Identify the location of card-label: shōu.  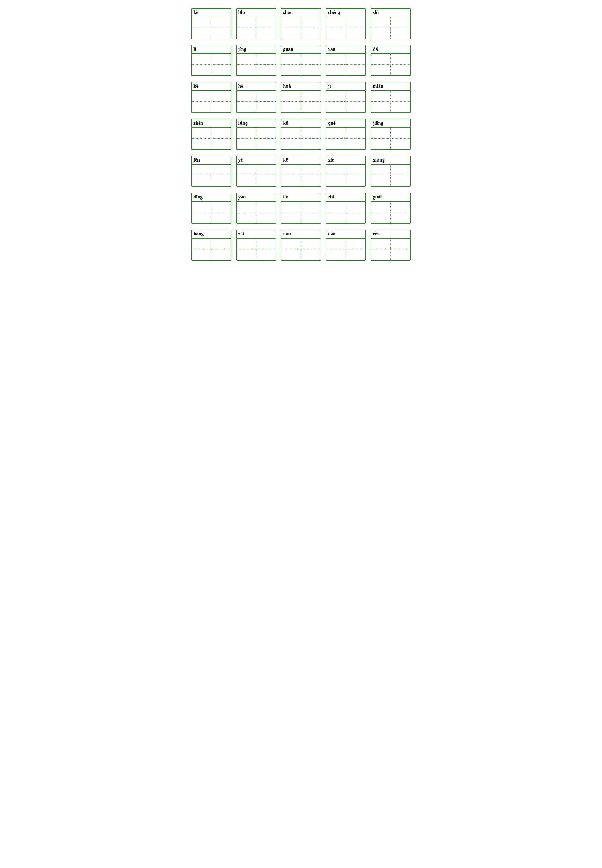
(301, 13).